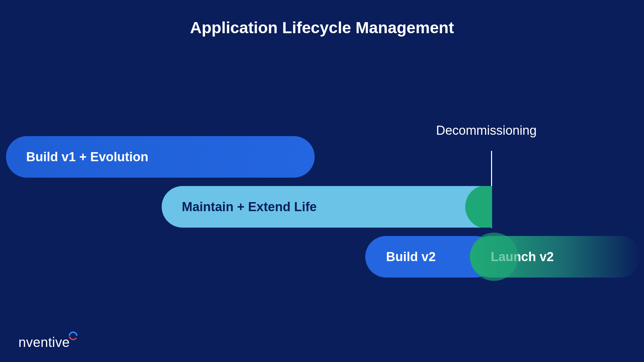 The height and width of the screenshot is (362, 644). Describe the element at coordinates (327, 207) in the screenshot. I see `bar-maintain: Maintain + Extend Life` at that location.